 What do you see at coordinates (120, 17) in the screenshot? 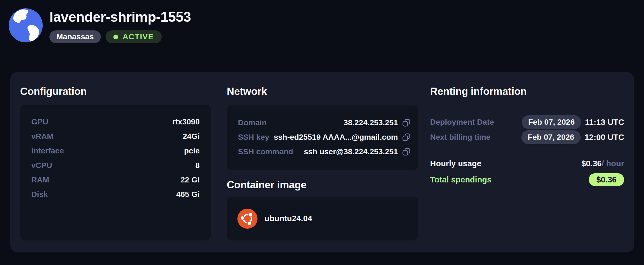
I see `page-title: lavender-shrimp-1553` at bounding box center [120, 17].